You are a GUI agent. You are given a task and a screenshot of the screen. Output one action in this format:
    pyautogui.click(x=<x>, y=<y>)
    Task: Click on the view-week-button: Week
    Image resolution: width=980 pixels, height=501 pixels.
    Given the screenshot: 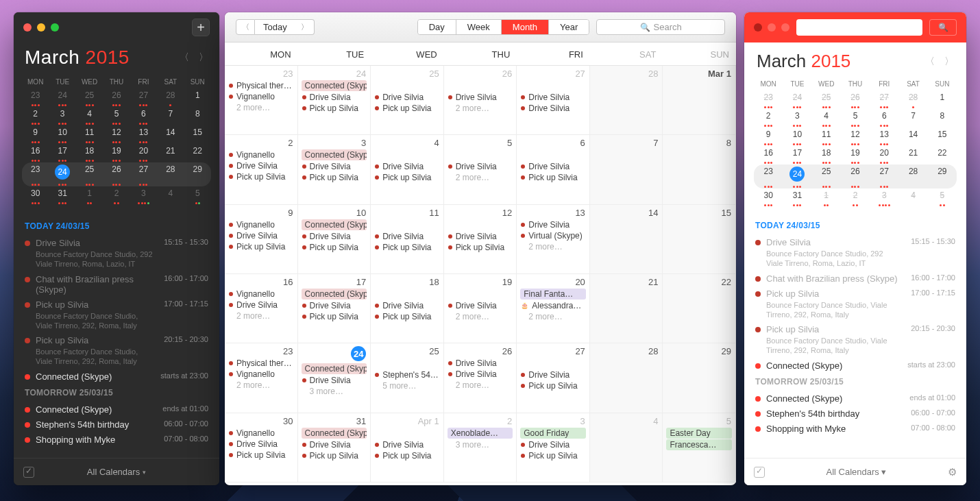 What is the action you would take?
    pyautogui.click(x=478, y=27)
    